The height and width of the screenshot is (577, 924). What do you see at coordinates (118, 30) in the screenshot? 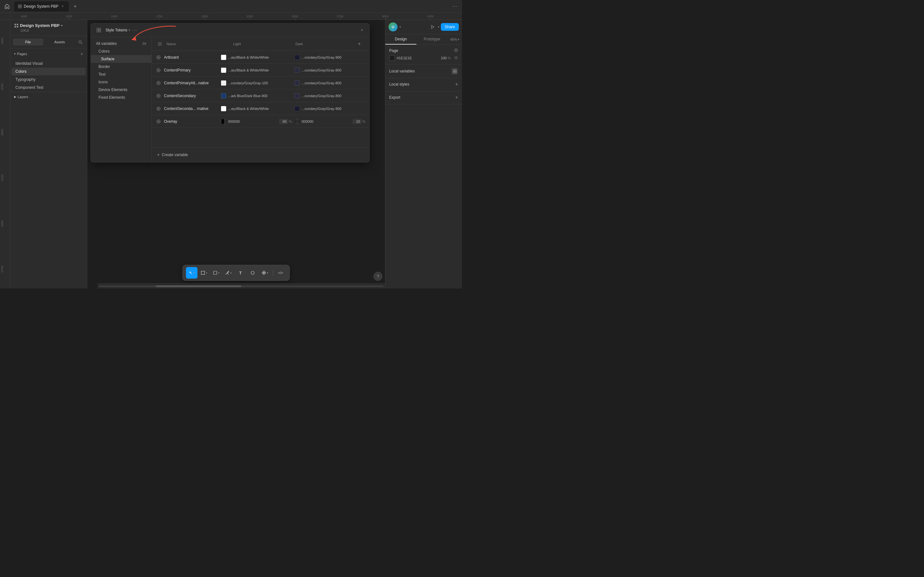
I see `modal-title-dropdown: Style Tokens ▾` at bounding box center [118, 30].